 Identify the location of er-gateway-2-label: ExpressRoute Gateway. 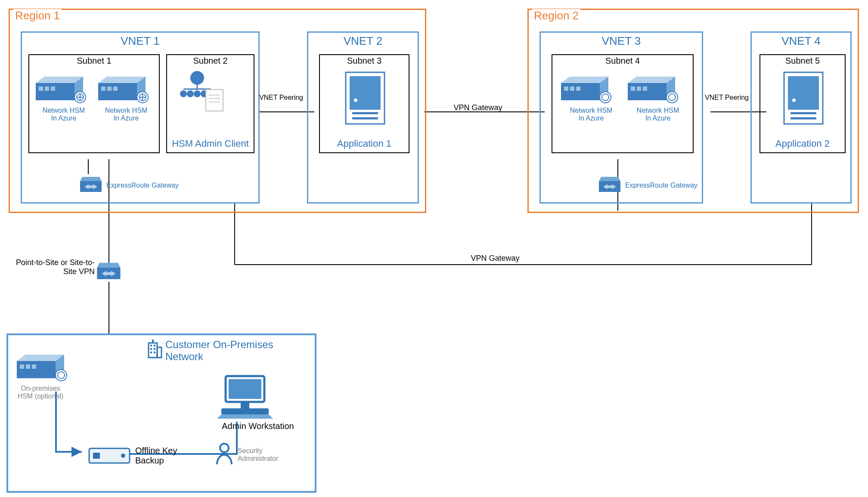
(661, 185).